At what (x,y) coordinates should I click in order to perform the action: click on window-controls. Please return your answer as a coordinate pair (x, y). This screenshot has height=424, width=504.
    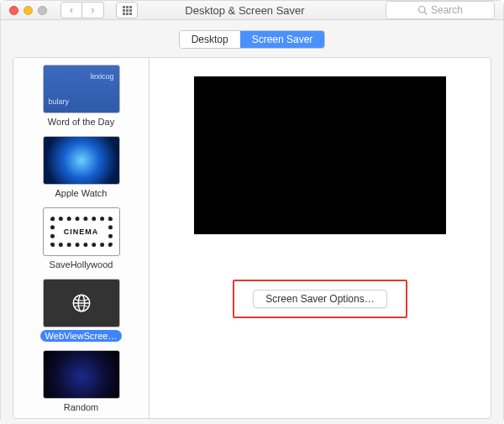
    Looking at the image, I should click on (29, 10).